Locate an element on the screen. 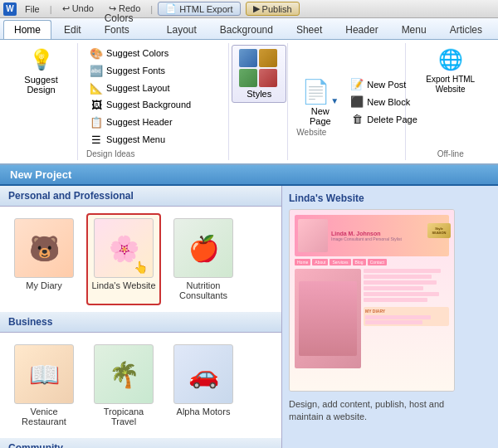 The width and height of the screenshot is (498, 448). html-export-button: 📄 HTML Export is located at coordinates (199, 8).